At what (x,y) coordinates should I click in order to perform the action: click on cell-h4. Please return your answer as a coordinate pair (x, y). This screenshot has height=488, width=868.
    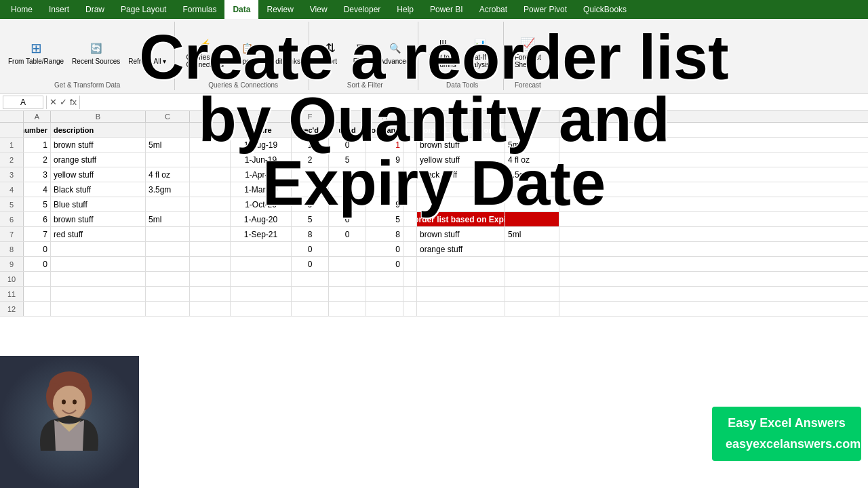
    Looking at the image, I should click on (385, 190).